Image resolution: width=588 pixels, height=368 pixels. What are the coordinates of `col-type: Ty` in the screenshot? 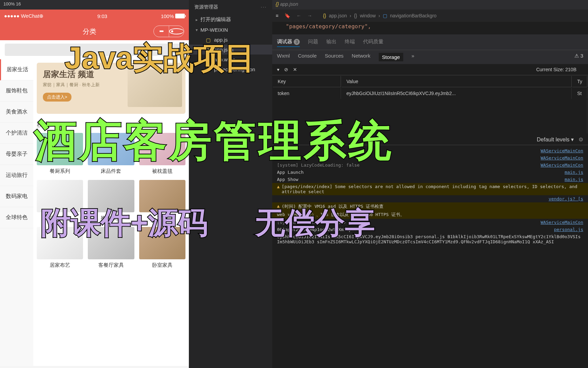 It's located at (580, 82).